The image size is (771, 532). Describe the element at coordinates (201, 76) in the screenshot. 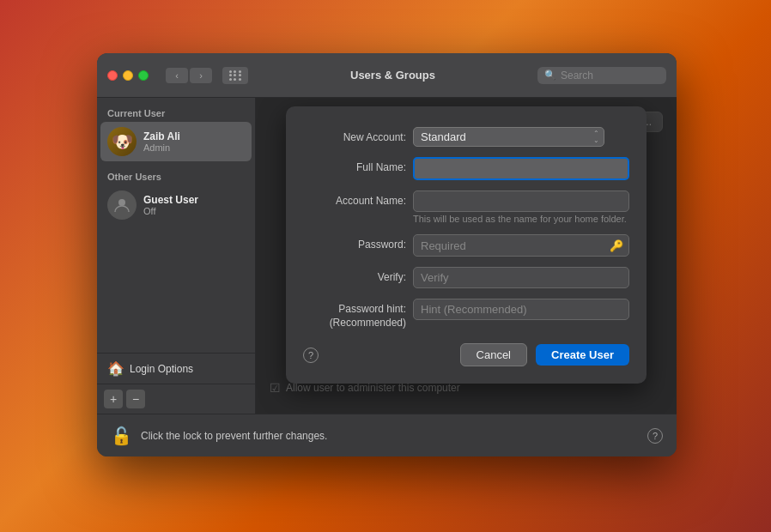

I see `forward-icon: ›` at that location.